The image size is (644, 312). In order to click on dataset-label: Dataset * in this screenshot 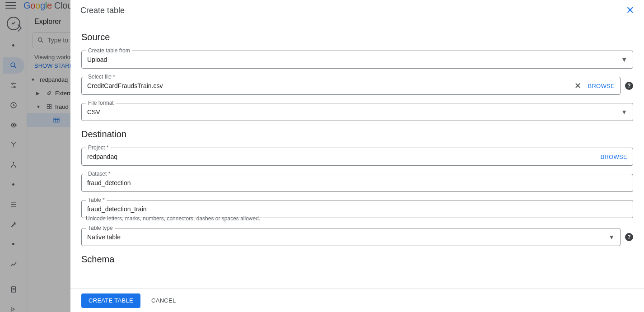, I will do `click(99, 174)`.